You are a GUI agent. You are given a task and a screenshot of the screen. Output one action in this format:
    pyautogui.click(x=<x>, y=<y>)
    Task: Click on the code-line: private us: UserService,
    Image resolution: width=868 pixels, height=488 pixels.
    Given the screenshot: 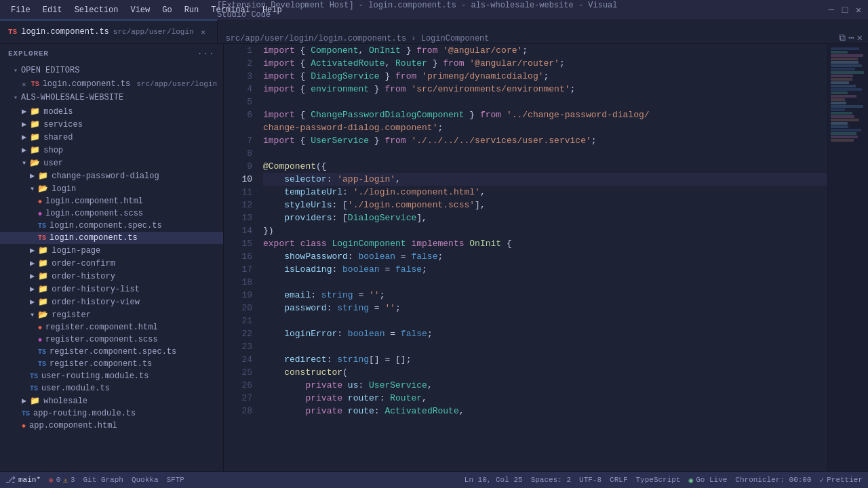 What is the action you would take?
    pyautogui.click(x=545, y=385)
    